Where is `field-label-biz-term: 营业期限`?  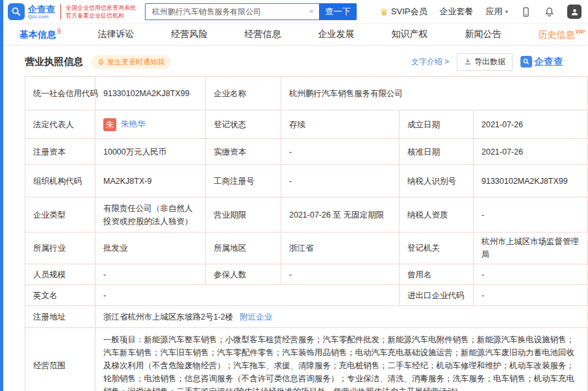 field-label-biz-term: 营业期限 is located at coordinates (244, 215).